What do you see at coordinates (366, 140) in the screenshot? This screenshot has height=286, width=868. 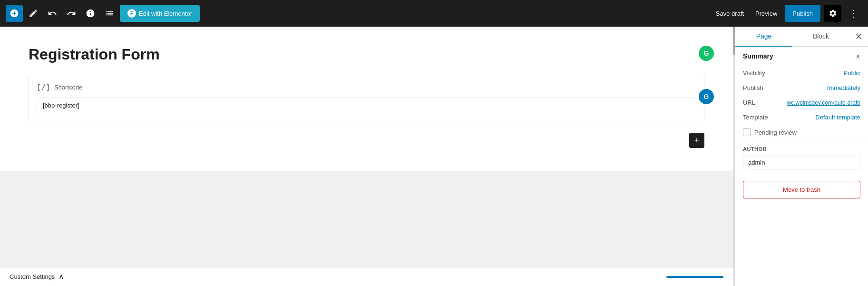 I see `block-add-row: +` at bounding box center [366, 140].